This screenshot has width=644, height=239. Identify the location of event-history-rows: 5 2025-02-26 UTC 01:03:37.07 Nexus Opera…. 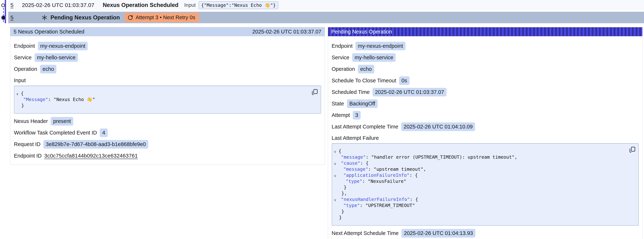
(326, 12).